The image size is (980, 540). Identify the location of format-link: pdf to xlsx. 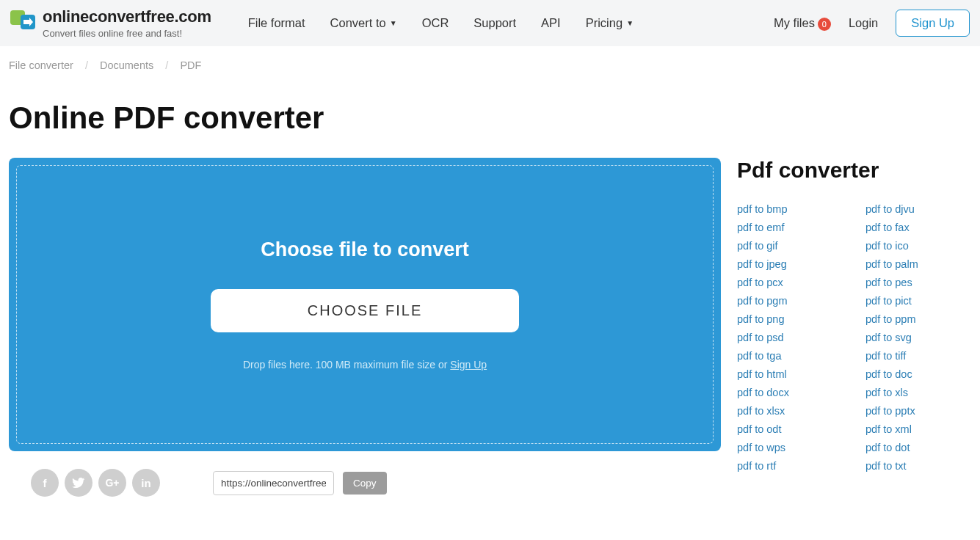
(797, 411).